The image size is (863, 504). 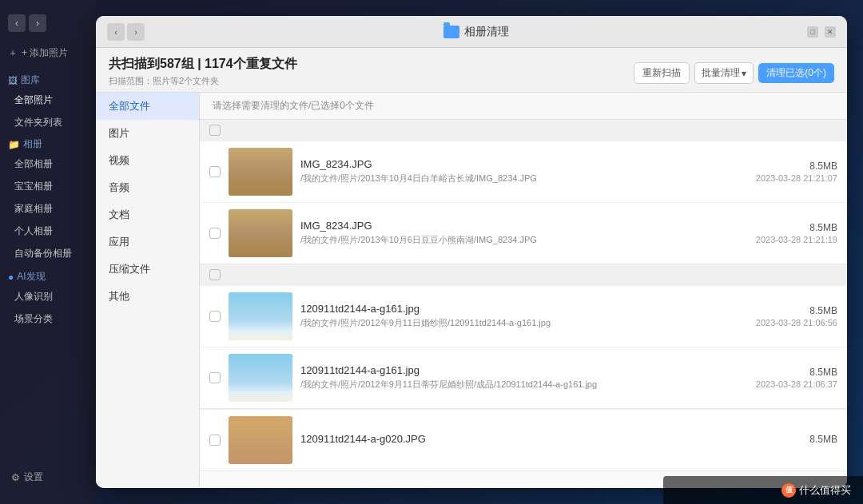 I want to click on folder-icon, so click(x=451, y=32).